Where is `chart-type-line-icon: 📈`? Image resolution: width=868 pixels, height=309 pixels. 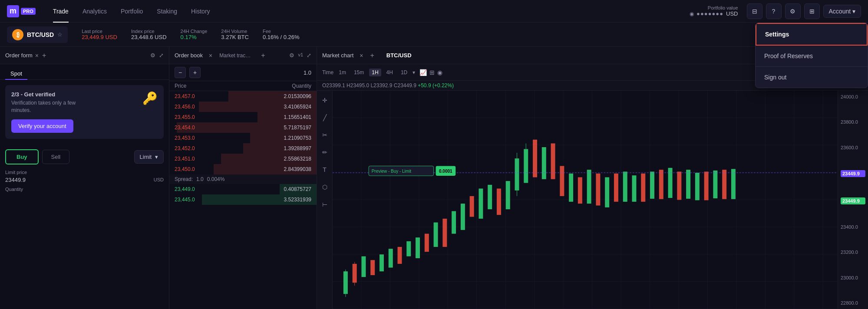
chart-type-line-icon: 📈 is located at coordinates (423, 72).